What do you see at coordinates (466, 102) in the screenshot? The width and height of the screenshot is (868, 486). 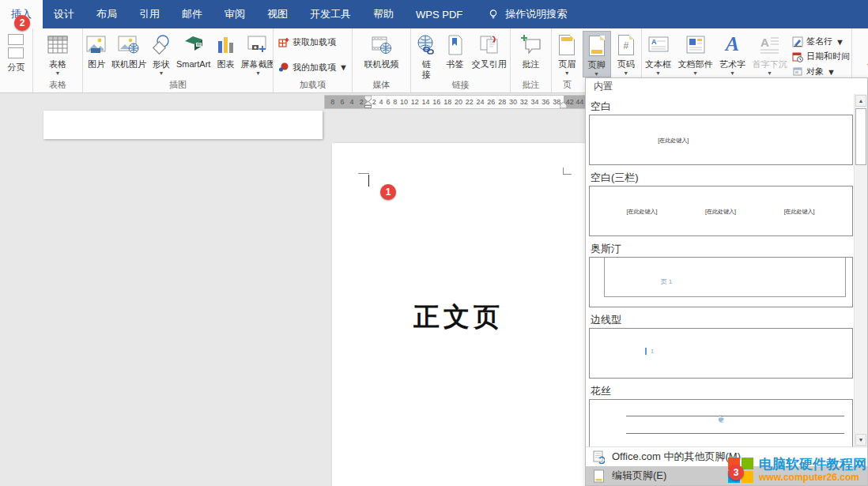 I see `ruler-text-area: 2468101214161820222426283032343638` at bounding box center [466, 102].